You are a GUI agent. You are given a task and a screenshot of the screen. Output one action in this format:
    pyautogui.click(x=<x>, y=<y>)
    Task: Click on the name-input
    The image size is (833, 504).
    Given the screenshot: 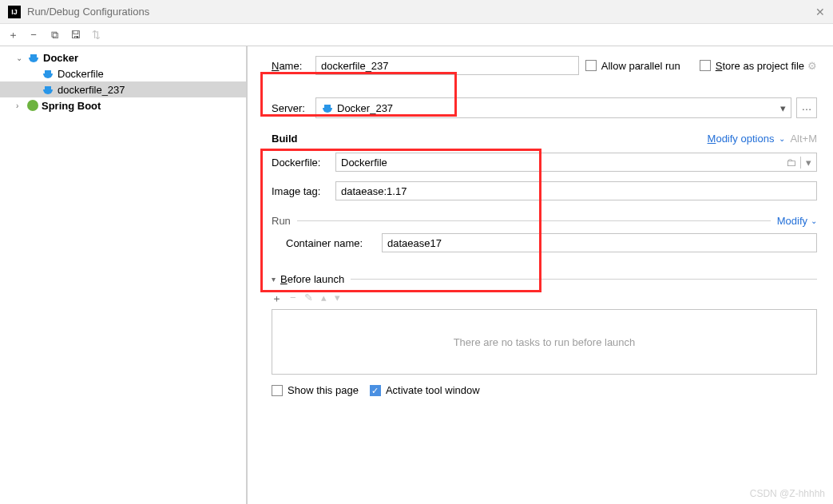 What is the action you would take?
    pyautogui.click(x=447, y=65)
    